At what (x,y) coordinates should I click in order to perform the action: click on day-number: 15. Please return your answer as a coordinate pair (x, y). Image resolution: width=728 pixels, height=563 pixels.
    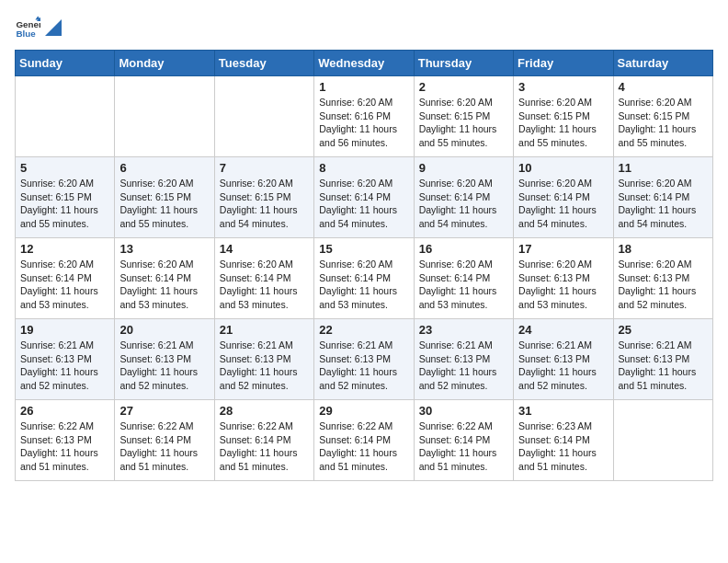
    Looking at the image, I should click on (364, 248).